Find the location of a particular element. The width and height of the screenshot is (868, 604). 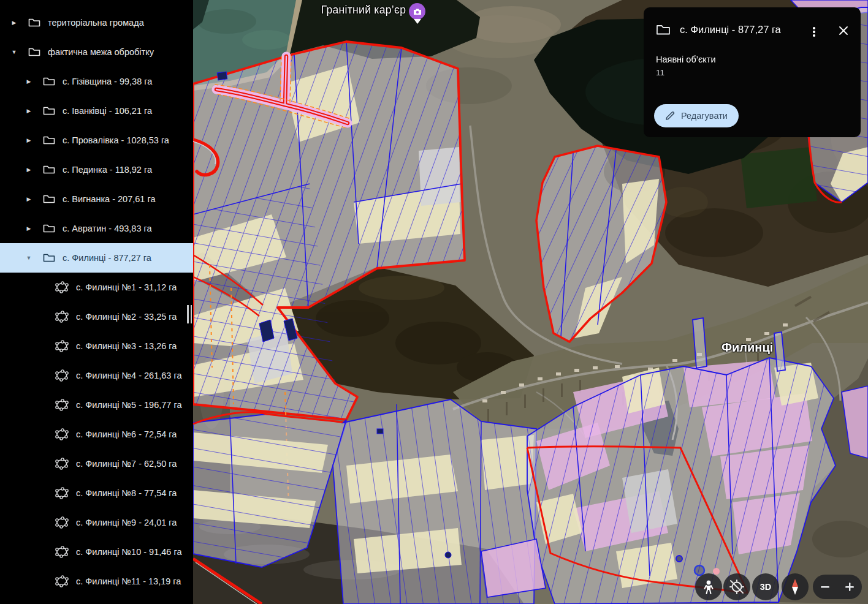

tree-item-label: с. Филинці №5 - 196,77 га is located at coordinates (129, 405).